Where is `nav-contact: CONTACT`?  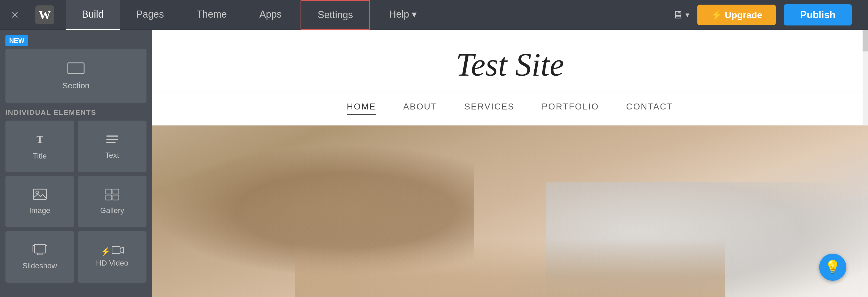 nav-contact: CONTACT is located at coordinates (650, 108).